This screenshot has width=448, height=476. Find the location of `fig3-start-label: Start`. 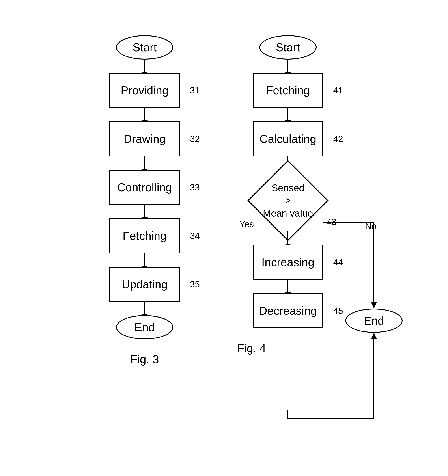

fig3-start-label: Start is located at coordinates (145, 47).